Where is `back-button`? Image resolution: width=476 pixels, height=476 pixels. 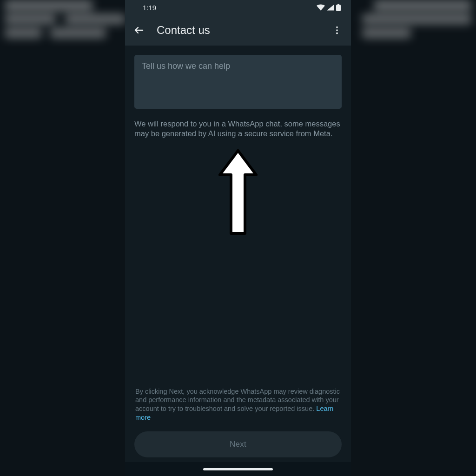
back-button is located at coordinates (139, 30).